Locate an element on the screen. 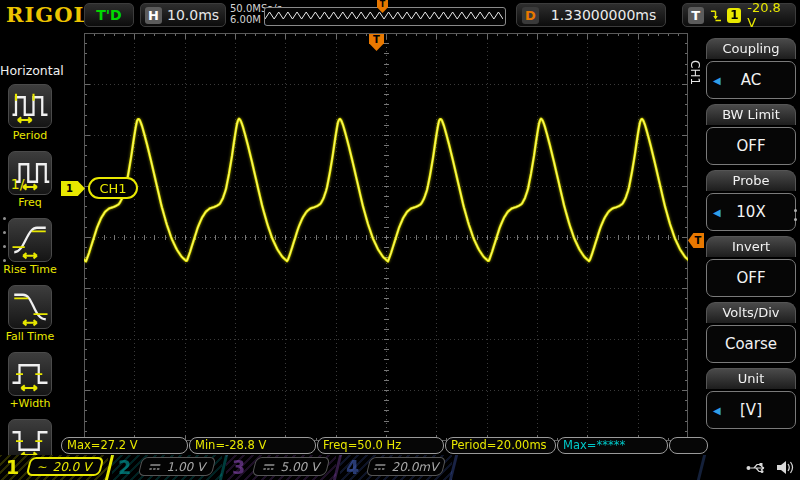  channel2-status: 2 1.00 V is located at coordinates (167, 468).